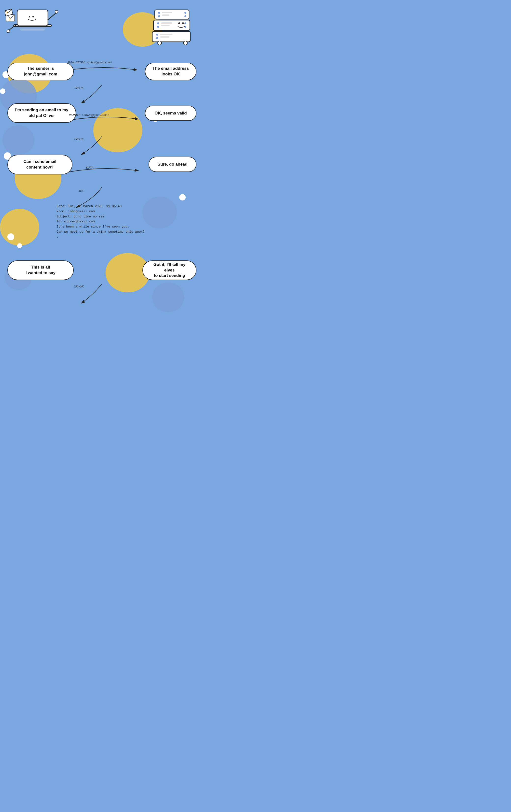 Image resolution: width=511 pixels, height=812 pixels. Describe the element at coordinates (79, 88) in the screenshot. I see `ok-250-1-label: 250 OK` at that location.